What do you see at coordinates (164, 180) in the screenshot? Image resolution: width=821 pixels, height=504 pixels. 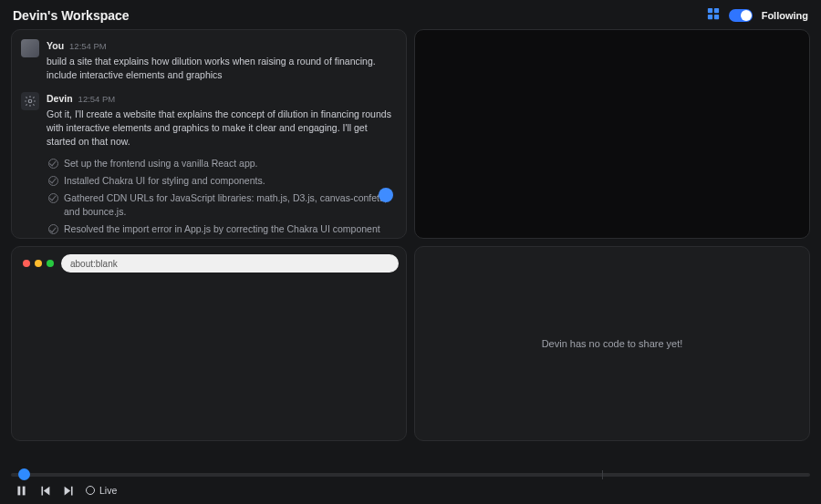 I see `task-text: Installed Chakra UI for styling and comp…` at bounding box center [164, 180].